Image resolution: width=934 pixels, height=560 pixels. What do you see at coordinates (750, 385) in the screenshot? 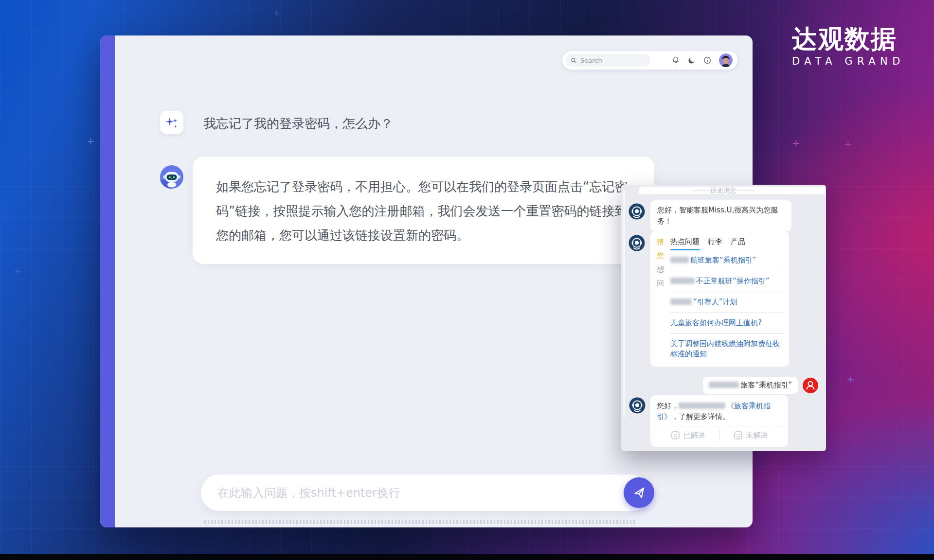
I see `widget-user-bubble: 旅客“乘机指引”` at bounding box center [750, 385].